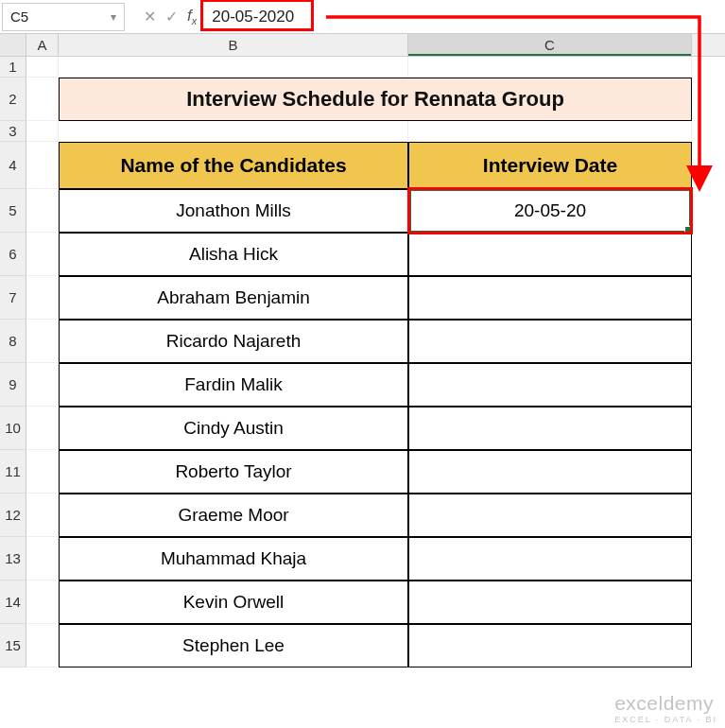  Describe the element at coordinates (13, 165) in the screenshot. I see `row-header: 4` at that location.